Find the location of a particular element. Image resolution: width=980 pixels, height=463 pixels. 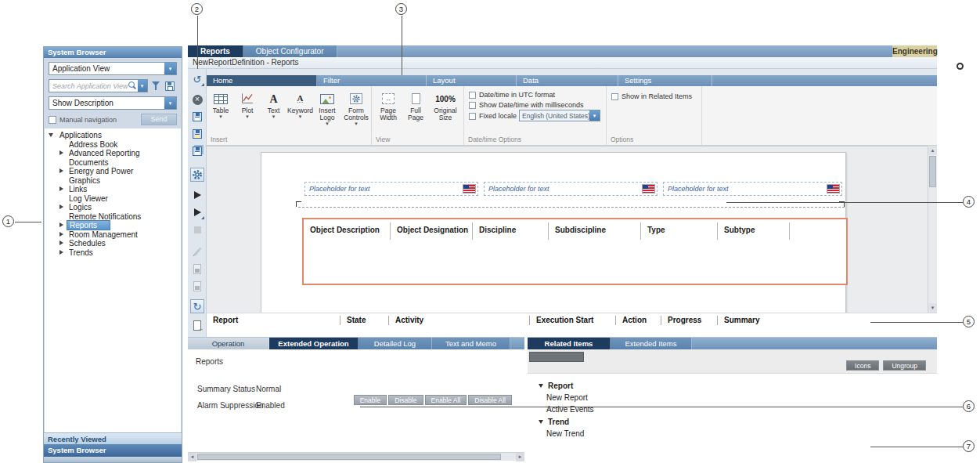

ribbon-tab-settings: Settings is located at coordinates (665, 81).